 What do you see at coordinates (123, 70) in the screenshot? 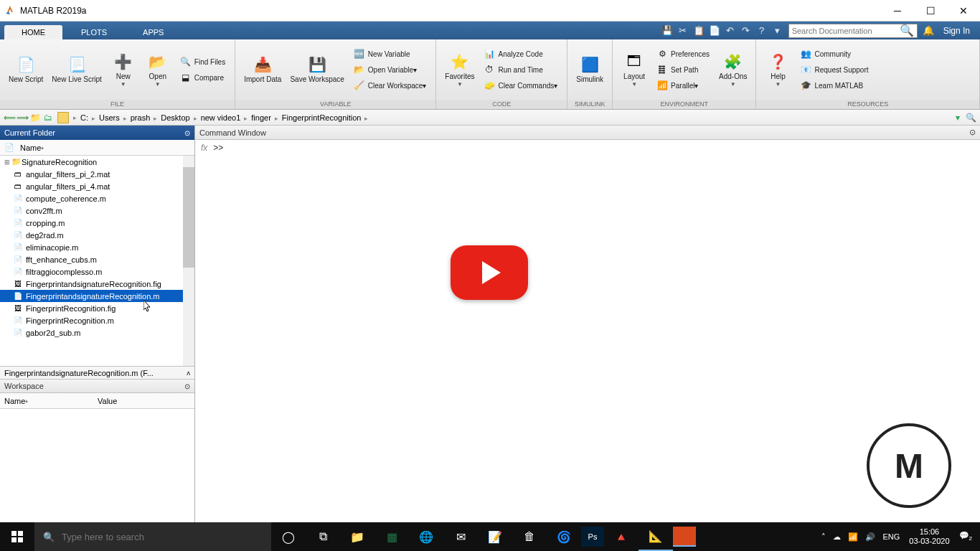
I see `new-button: ➕New▼` at bounding box center [123, 70].